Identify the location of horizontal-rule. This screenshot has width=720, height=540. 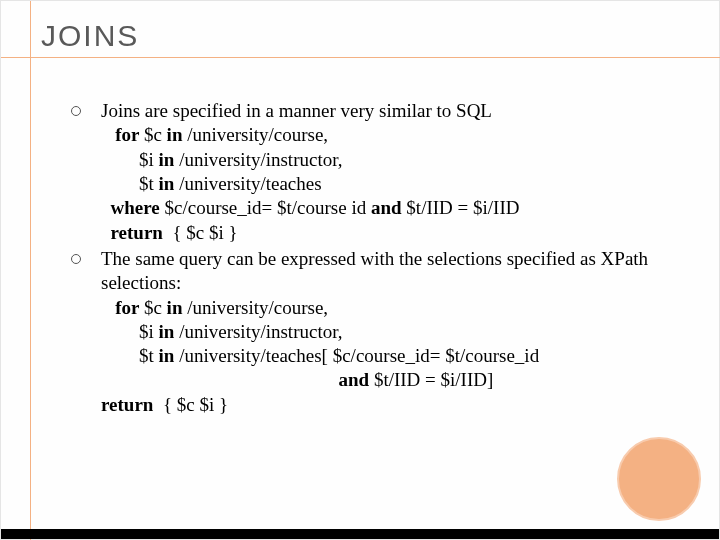
(360, 58).